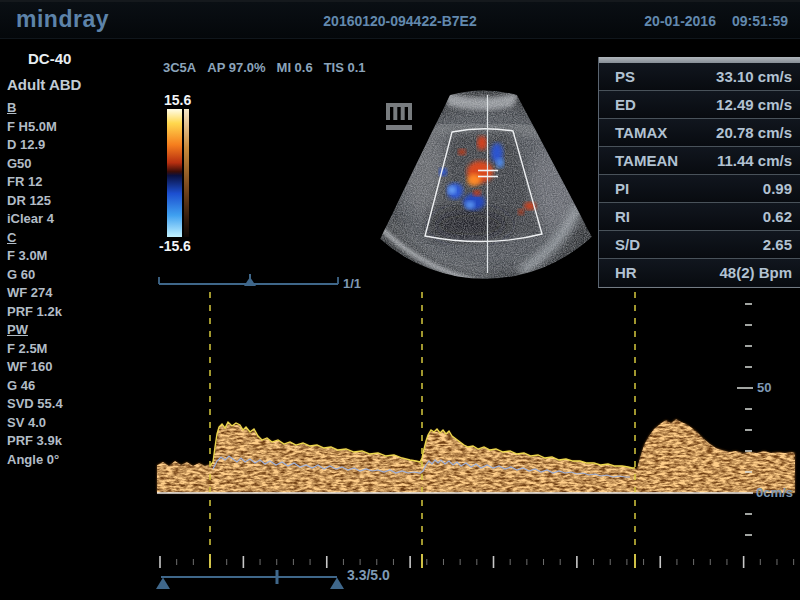 The width and height of the screenshot is (800, 600). What do you see at coordinates (35, 294) in the screenshot?
I see `param-item: WF 274` at bounding box center [35, 294].